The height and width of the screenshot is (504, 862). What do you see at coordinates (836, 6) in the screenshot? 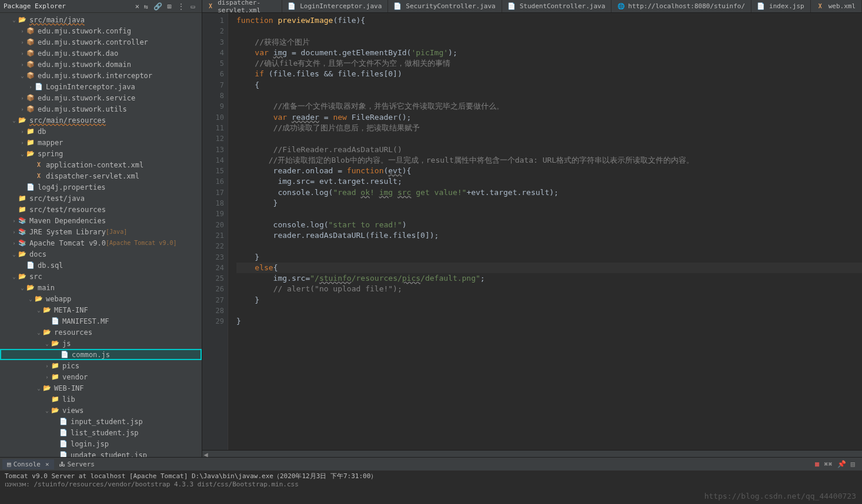
I see `editor-tab: web.xml` at bounding box center [836, 6].